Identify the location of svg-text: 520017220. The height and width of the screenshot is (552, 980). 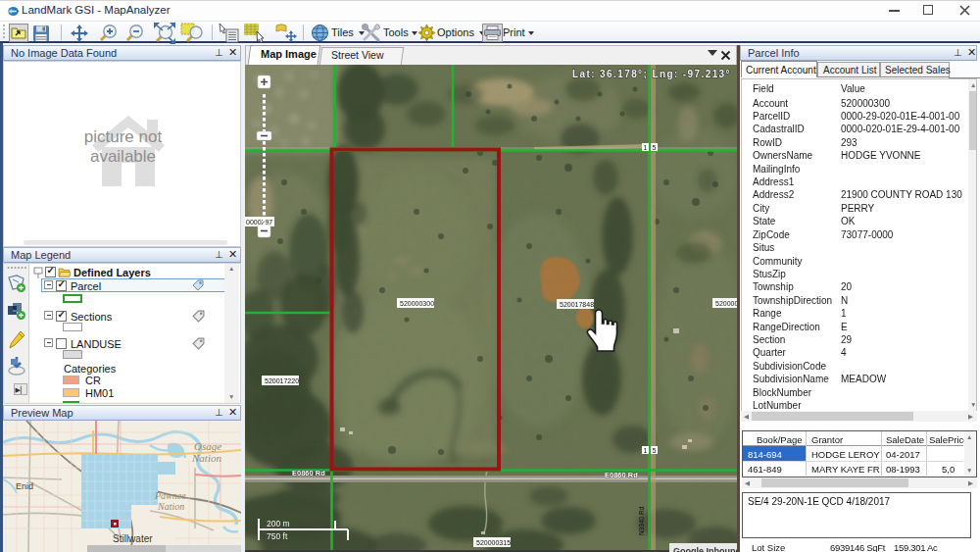
(282, 380).